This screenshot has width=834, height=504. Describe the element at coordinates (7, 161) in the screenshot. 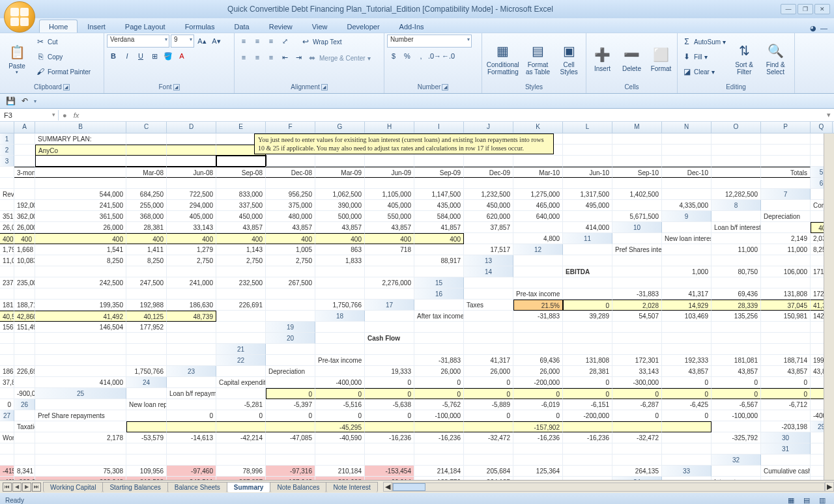

I see `row-header: 3` at that location.